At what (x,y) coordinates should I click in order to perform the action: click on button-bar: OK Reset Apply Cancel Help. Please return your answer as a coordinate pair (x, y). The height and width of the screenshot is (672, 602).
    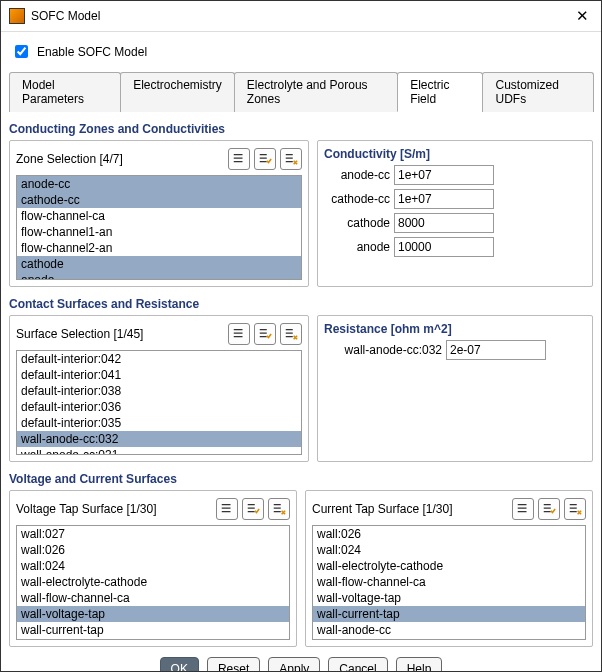
    Looking at the image, I should click on (301, 659).